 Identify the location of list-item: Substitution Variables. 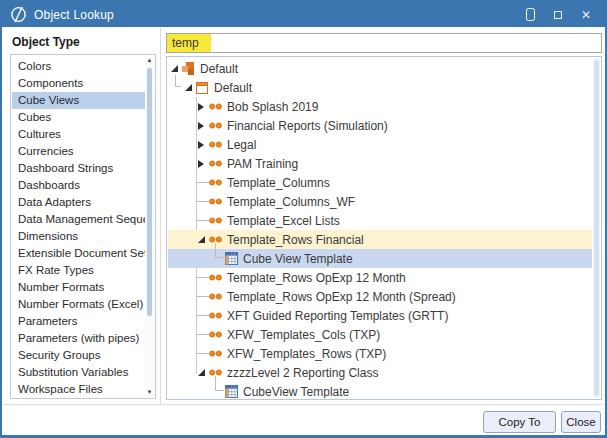
(78, 372).